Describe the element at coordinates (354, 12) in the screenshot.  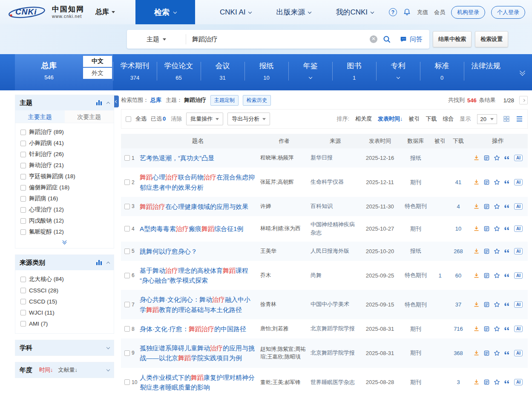
I see `nav-tab-my-cnki: 我的CNKI` at that location.